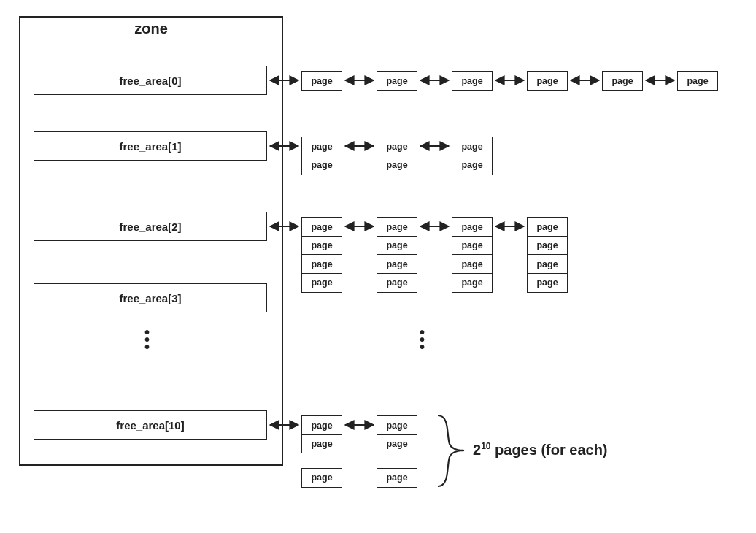  Describe the element at coordinates (477, 450) in the screenshot. I see `annot-base: 2` at that location.